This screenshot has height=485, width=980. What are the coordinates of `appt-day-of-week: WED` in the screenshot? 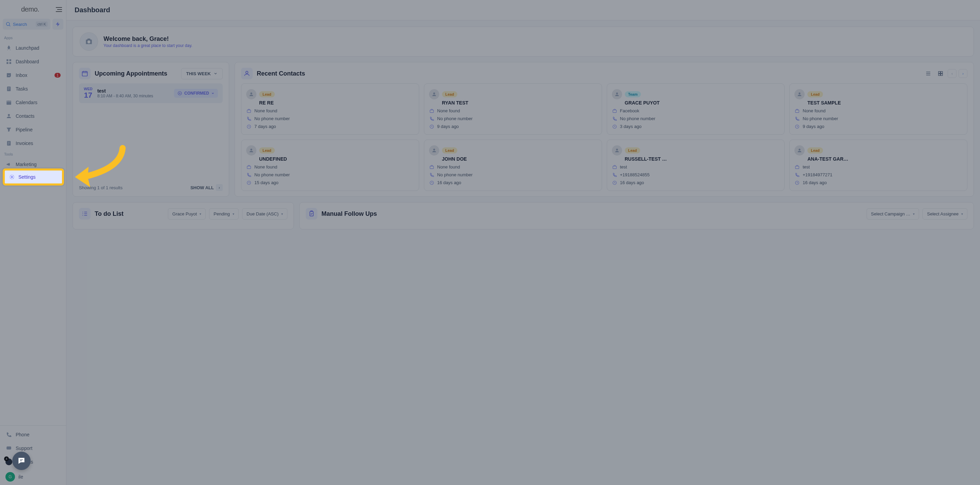 It's located at (88, 89).